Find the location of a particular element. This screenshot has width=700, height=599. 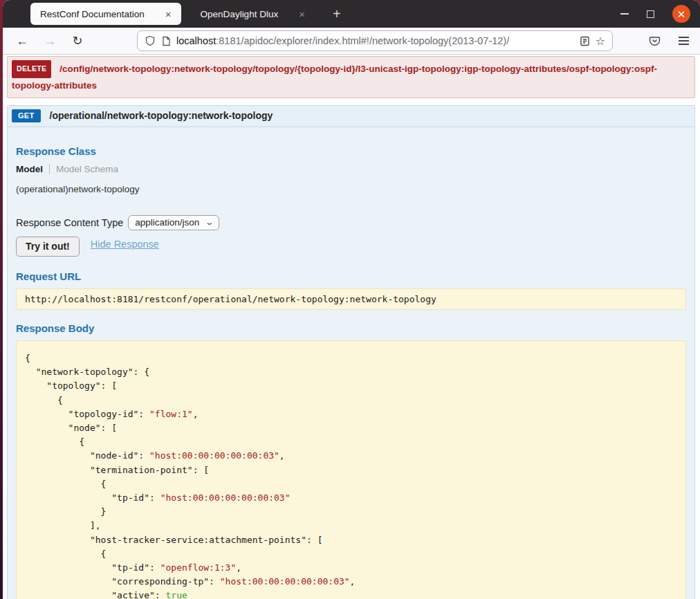

get-operation-path: /operational/network-topology:network-to… is located at coordinates (162, 116).